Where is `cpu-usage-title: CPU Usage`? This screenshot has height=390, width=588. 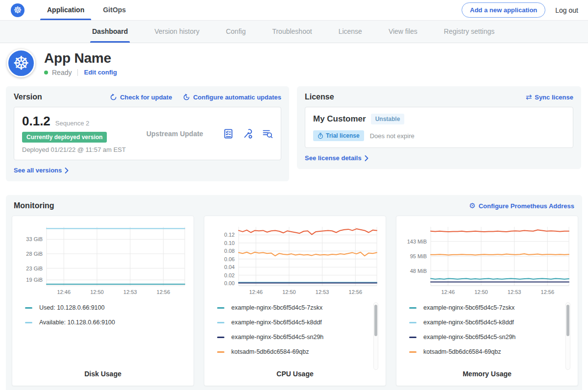 cpu-usage-title: CPU Usage is located at coordinates (295, 375).